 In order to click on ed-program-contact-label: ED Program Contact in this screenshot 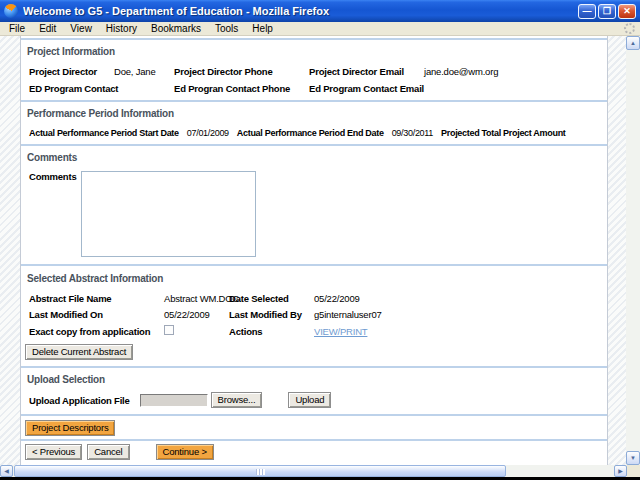, I will do `click(72, 89)`.